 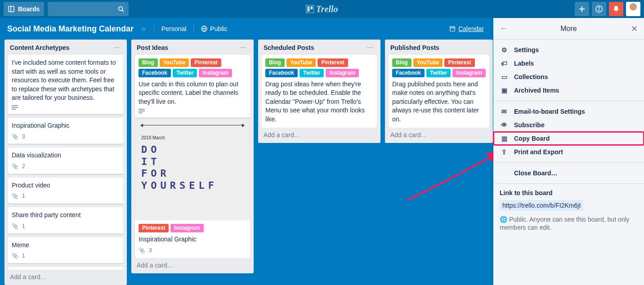 I want to click on collection-icon: ▭, so click(x=504, y=77).